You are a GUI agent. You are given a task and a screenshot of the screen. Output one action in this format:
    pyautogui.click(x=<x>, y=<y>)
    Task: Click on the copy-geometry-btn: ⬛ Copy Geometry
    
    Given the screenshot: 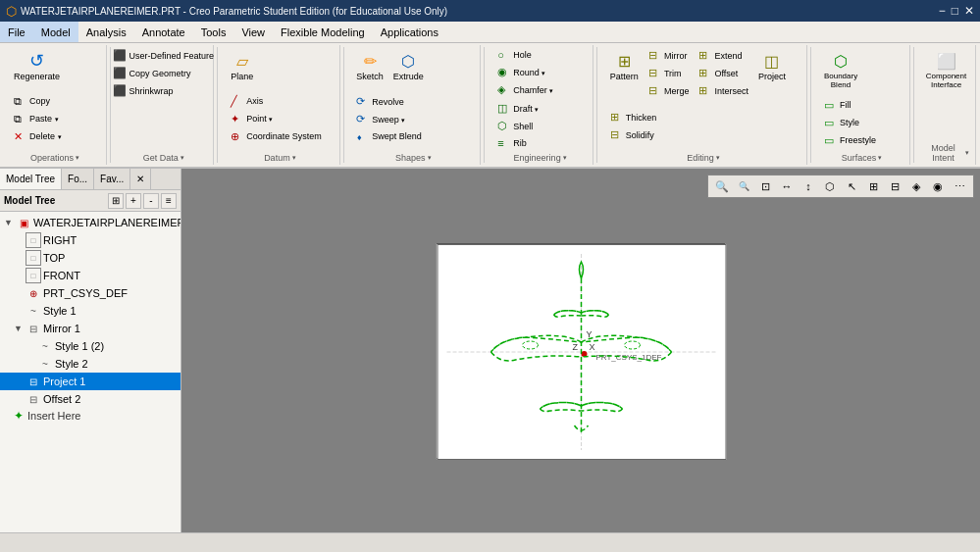 What is the action you would take?
    pyautogui.click(x=163, y=73)
    